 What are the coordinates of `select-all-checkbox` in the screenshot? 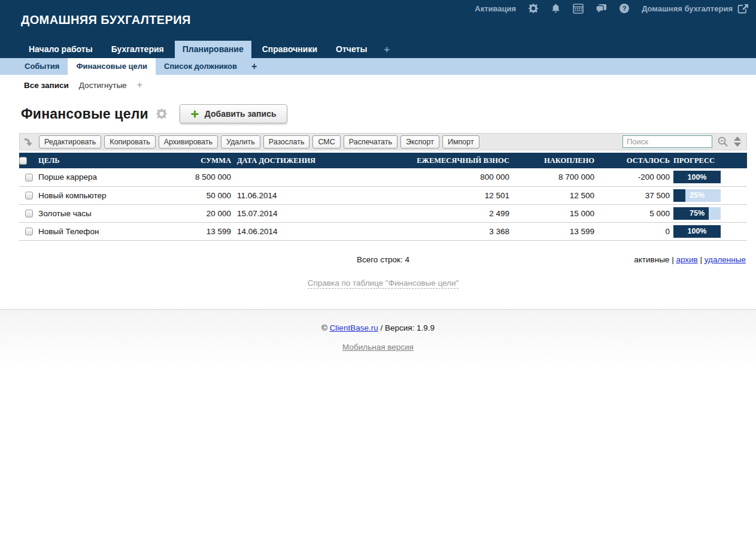 It's located at (23, 161).